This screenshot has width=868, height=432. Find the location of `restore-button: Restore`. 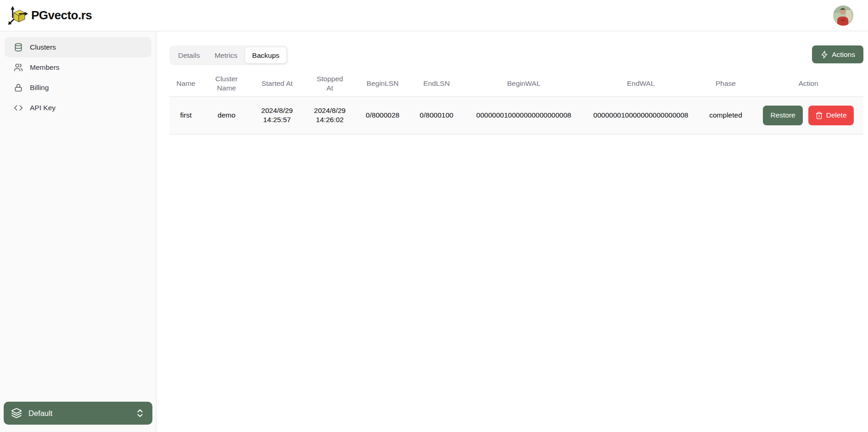

restore-button: Restore is located at coordinates (783, 116).